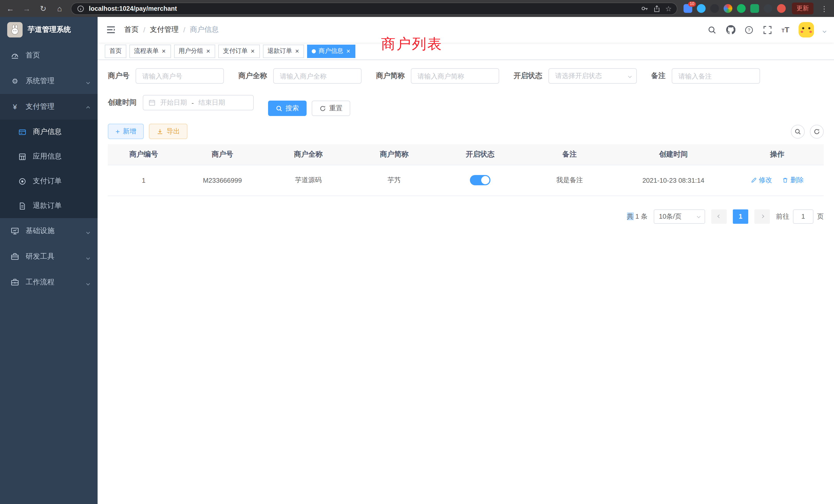  I want to click on export-button: 导出, so click(168, 131).